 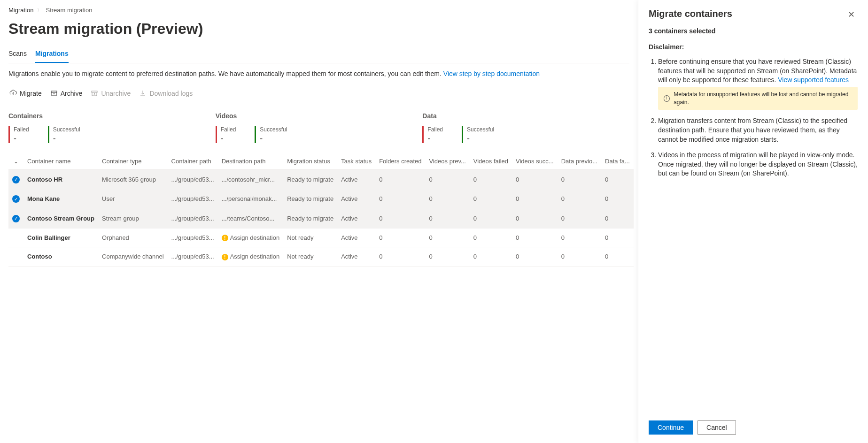 What do you see at coordinates (251, 180) in the screenshot?
I see `cell-dpath: .../contosohr_micr...` at bounding box center [251, 180].